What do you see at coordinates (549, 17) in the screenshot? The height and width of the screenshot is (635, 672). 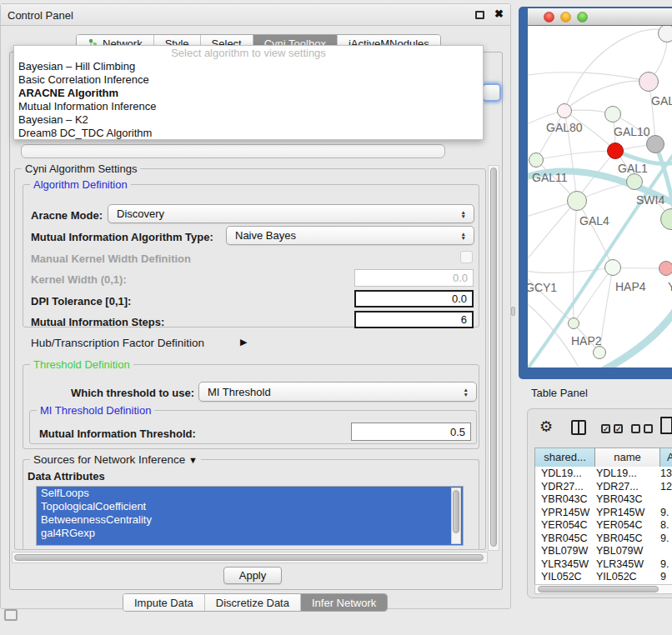 I see `close-traffic-light` at bounding box center [549, 17].